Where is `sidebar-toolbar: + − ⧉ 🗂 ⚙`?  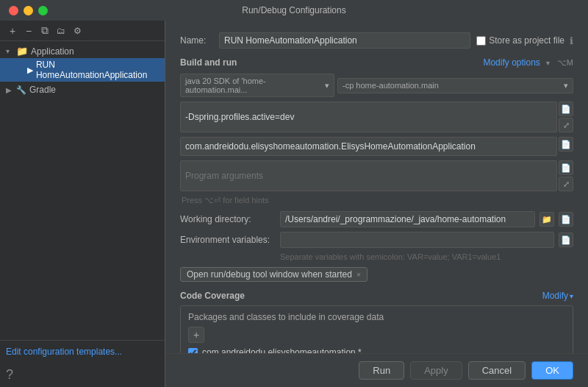
sidebar-toolbar: + − ⧉ 🗂 ⚙ is located at coordinates (82, 31).